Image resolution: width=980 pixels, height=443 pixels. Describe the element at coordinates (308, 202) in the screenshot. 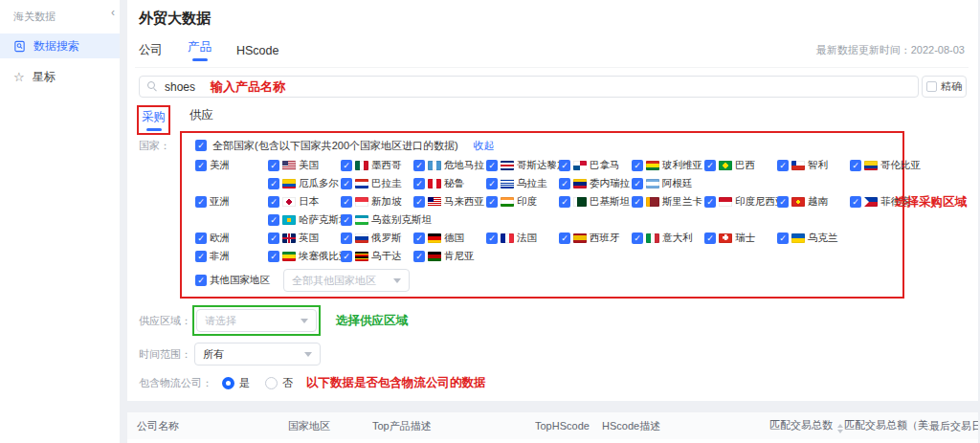

I see `country-label: 日本` at that location.